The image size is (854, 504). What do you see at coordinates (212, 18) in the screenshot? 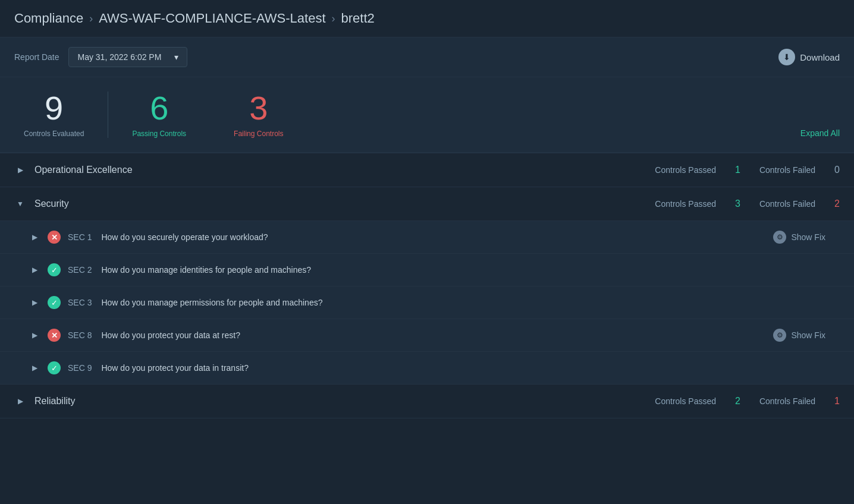
I see `breadcrumb-waf: AWS-WAF-COMPLIANCE-AWS-Latest` at bounding box center [212, 18].